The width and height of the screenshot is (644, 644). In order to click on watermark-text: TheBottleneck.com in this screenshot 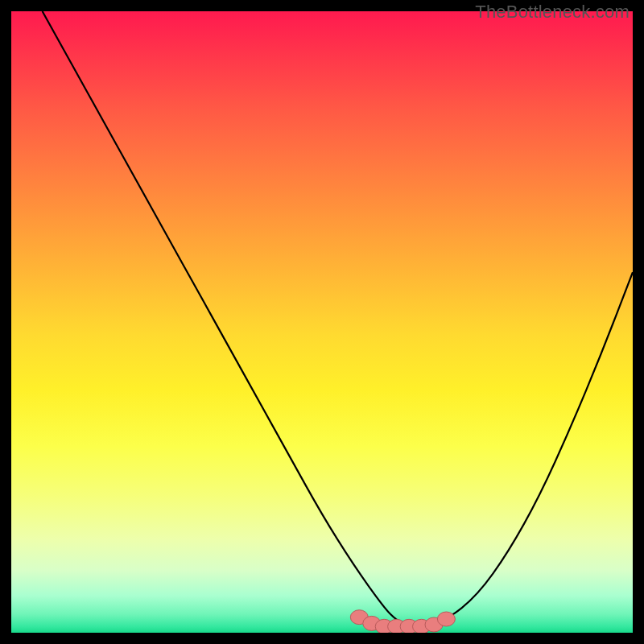, I will do `click(552, 12)`.